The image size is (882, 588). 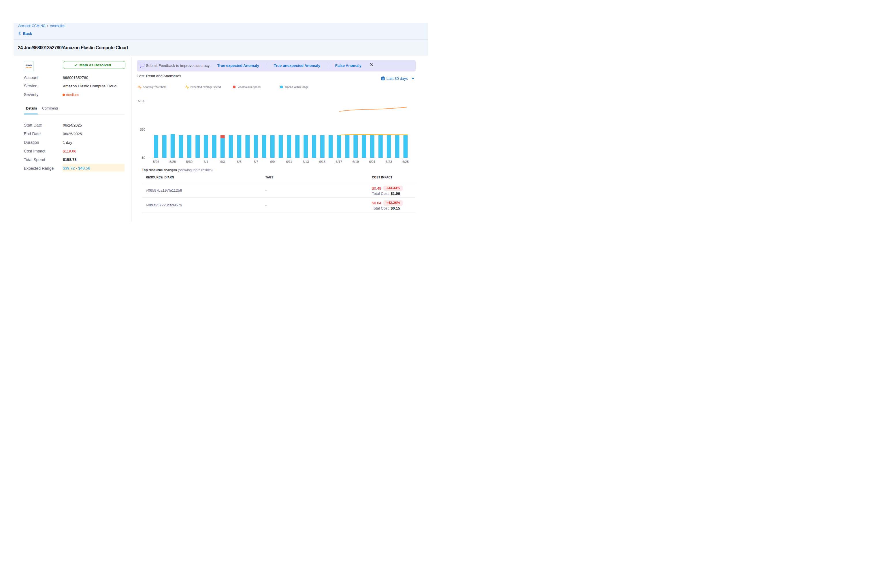 What do you see at coordinates (142, 101) in the screenshot?
I see `svg-text: $100` at bounding box center [142, 101].